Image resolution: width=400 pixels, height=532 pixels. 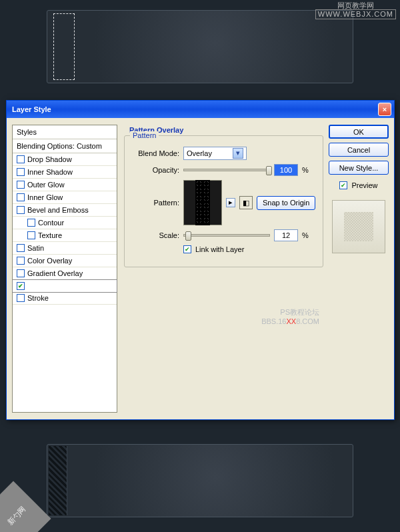 What do you see at coordinates (305, 170) in the screenshot?
I see `opacity-pct: %` at bounding box center [305, 170].